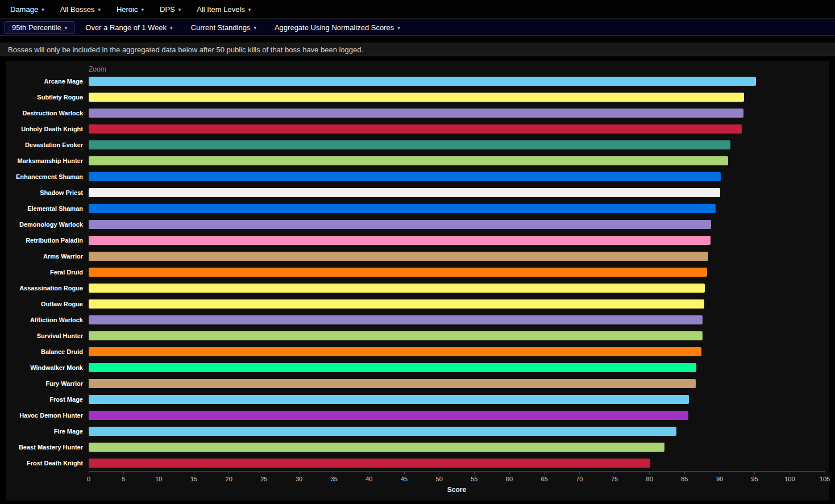 This screenshot has height=504, width=835. Describe the element at coordinates (47, 336) in the screenshot. I see `category-label: Survival Hunter` at that location.